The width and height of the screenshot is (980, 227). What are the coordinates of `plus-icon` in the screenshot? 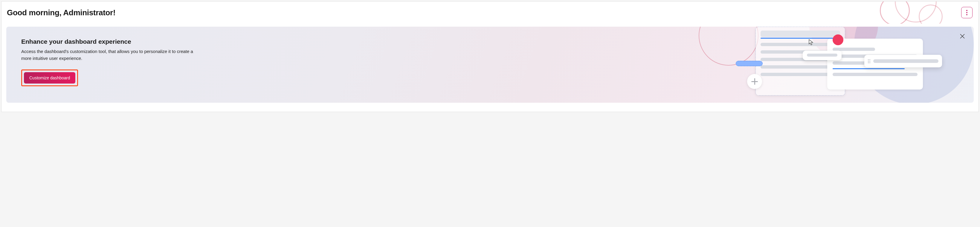 It's located at (755, 82).